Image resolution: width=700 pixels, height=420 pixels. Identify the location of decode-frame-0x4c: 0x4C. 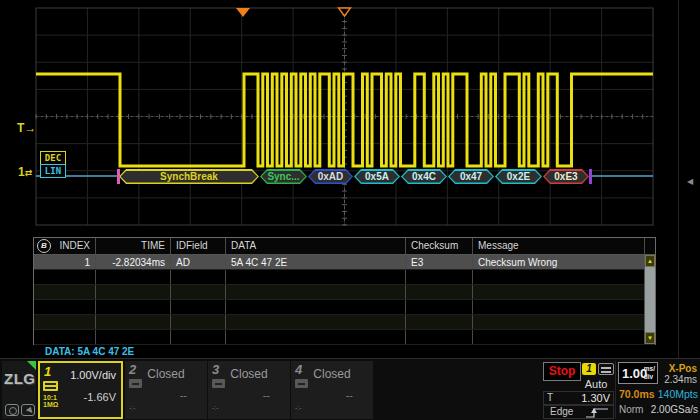
(424, 176).